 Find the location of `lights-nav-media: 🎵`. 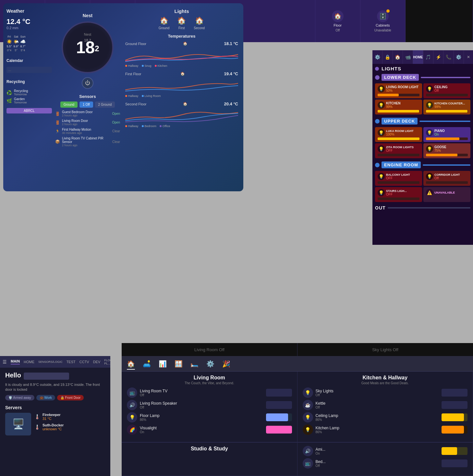

lights-nav-media: 🎵 is located at coordinates (428, 57).